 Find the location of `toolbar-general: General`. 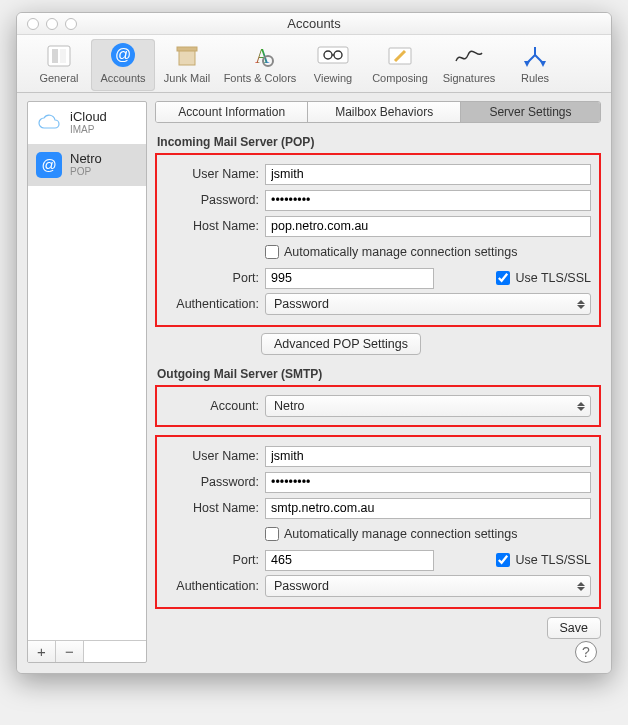

toolbar-general: General is located at coordinates (59, 65).